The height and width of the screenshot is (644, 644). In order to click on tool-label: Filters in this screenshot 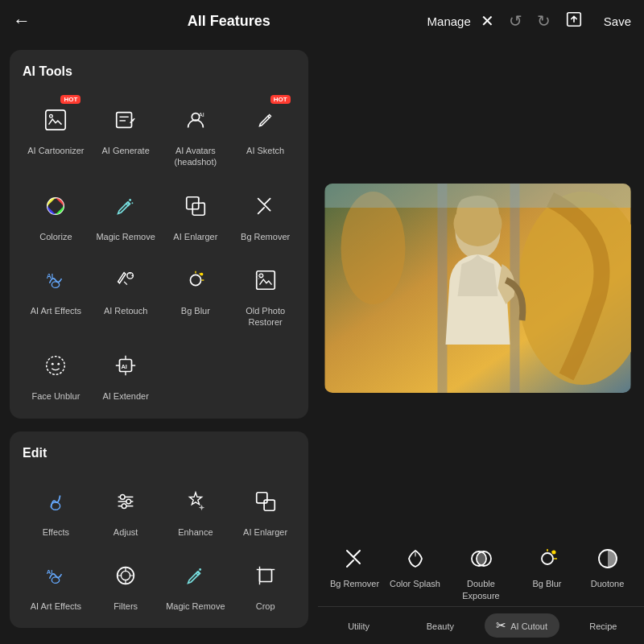, I will do `click(126, 606)`.